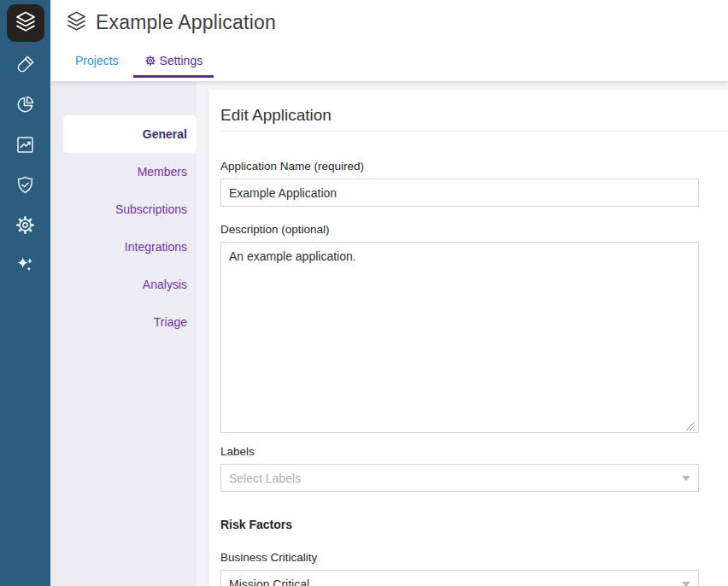 The height and width of the screenshot is (586, 728). I want to click on gear-small-icon, so click(150, 61).